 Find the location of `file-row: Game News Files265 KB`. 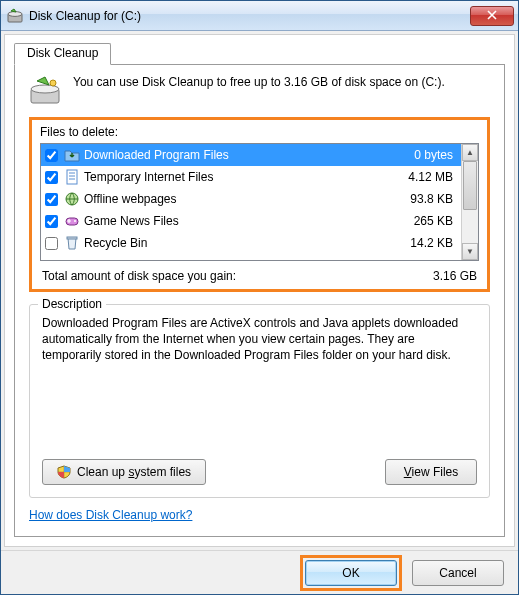

file-row: Game News Files265 KB is located at coordinates (251, 221).